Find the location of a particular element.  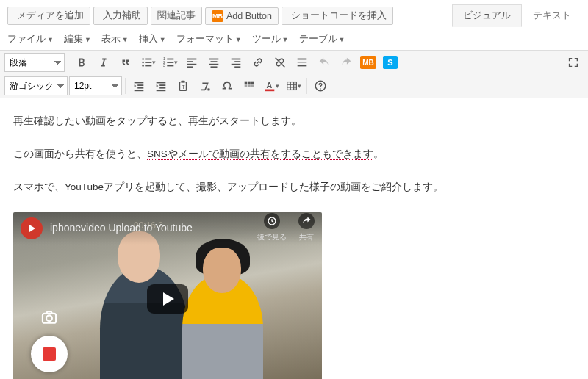

font-size-select: 12pt is located at coordinates (96, 86).